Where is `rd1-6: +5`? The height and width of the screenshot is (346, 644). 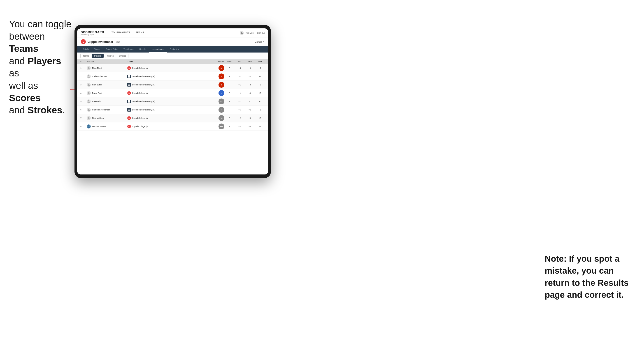 rd1-6: +5 is located at coordinates (240, 110).